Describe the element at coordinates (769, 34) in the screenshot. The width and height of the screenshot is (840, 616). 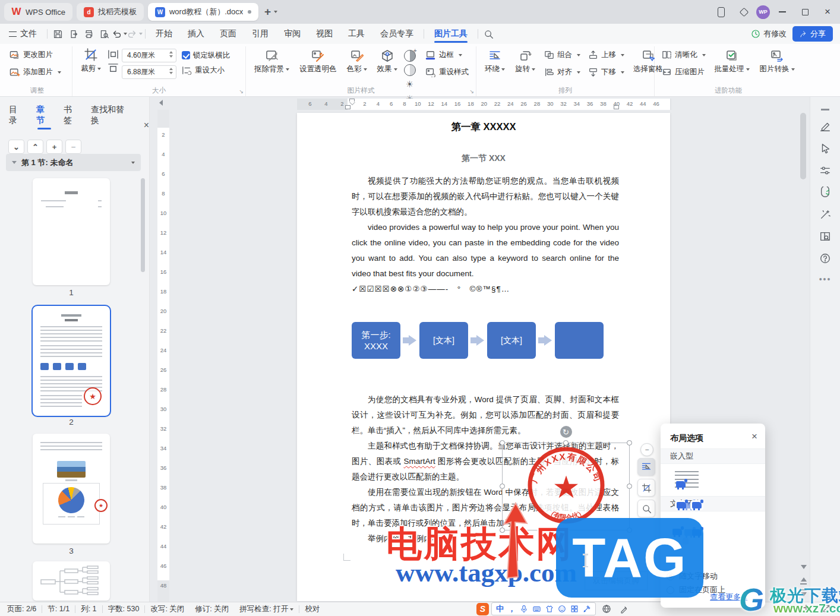
I see `modified-status: 有修改` at that location.